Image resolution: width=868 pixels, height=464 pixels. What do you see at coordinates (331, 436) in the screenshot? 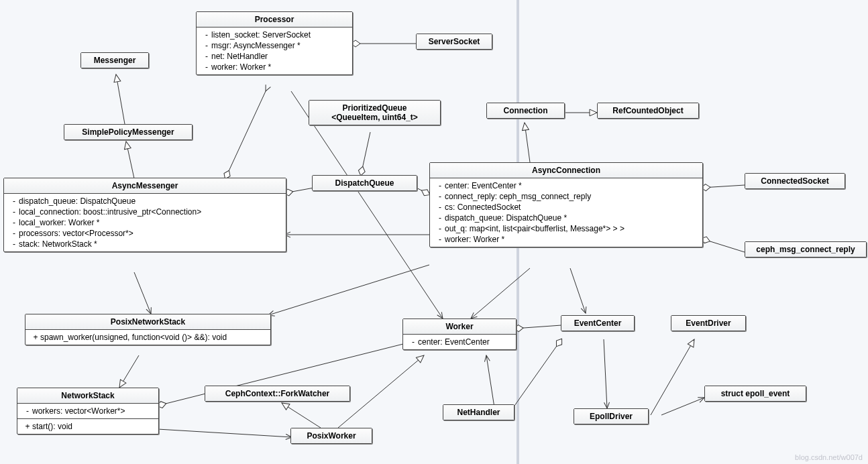
I see `class-name: PosixWorker` at bounding box center [331, 436].